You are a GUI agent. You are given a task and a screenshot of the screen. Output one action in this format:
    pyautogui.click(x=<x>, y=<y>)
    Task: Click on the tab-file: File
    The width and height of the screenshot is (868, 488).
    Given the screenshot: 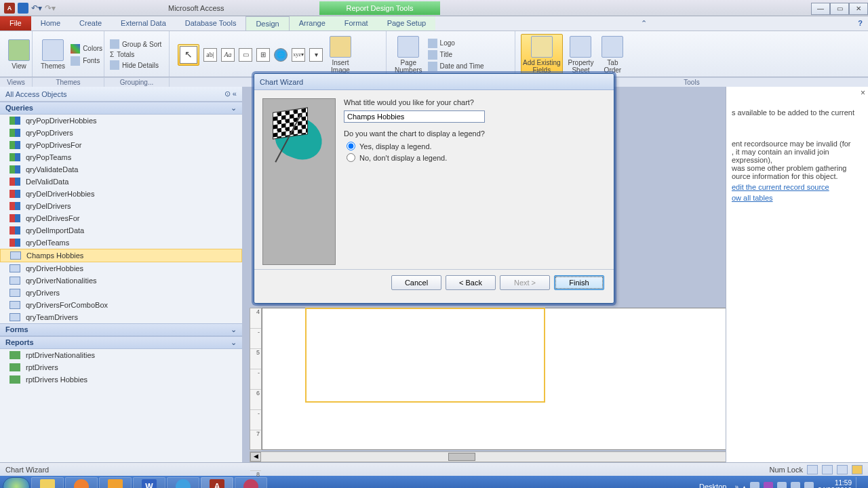 What is the action you would take?
    pyautogui.click(x=16, y=23)
    